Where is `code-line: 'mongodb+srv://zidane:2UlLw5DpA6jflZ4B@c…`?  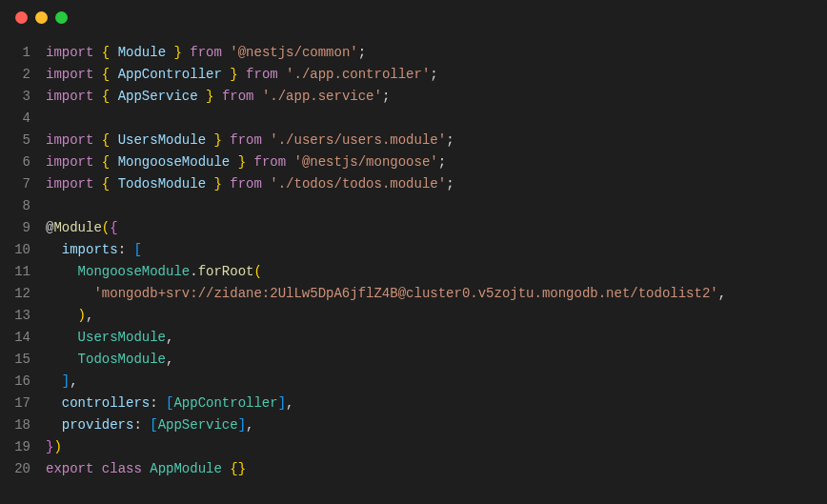 code-line: 'mongodb+srv://zidane:2UlLw5DpA6jflZ4B@c… is located at coordinates (436, 293).